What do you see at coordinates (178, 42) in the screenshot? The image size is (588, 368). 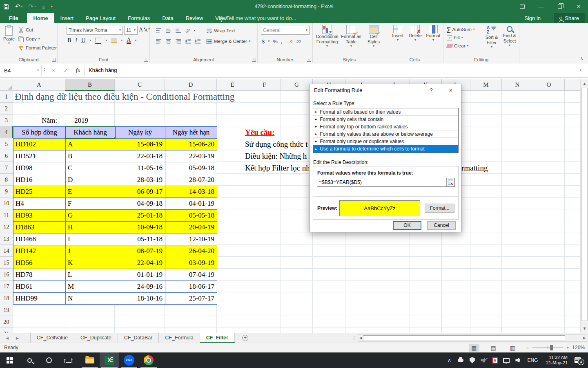 I see `align-right-icon` at bounding box center [178, 42].